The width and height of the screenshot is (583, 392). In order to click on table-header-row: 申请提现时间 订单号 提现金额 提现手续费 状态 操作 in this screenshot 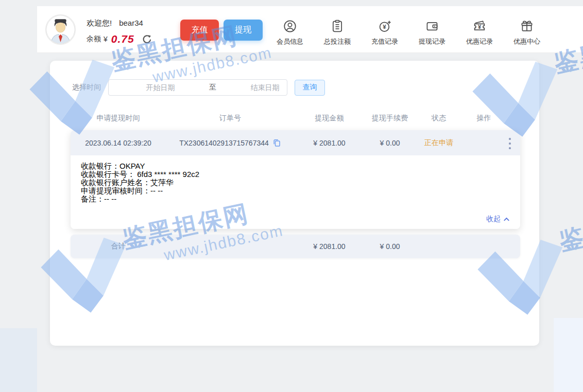, I will do `click(296, 118)`.